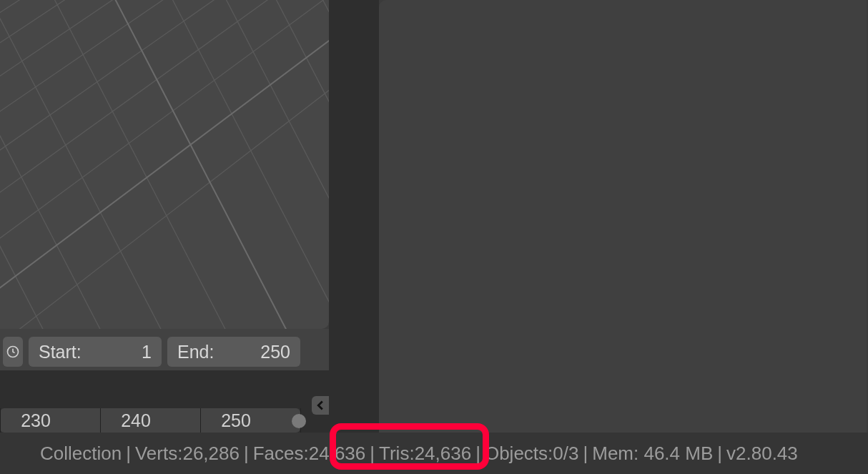 This screenshot has width=868, height=474. Describe the element at coordinates (147, 352) in the screenshot. I see `frame-start-value: 1` at that location.